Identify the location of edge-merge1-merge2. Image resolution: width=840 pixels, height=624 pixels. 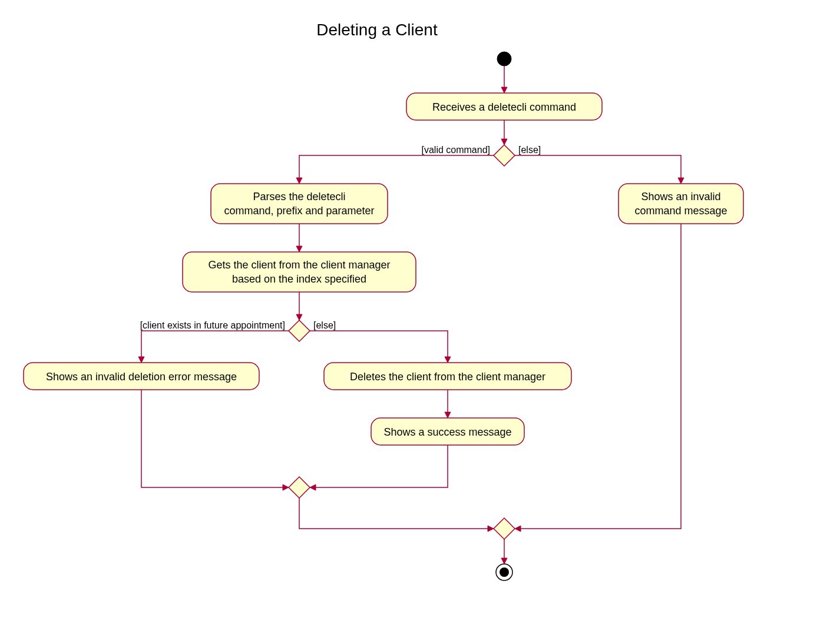
(394, 513).